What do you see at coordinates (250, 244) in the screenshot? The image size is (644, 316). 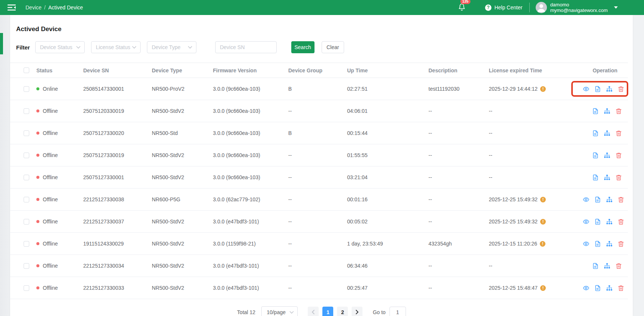 I see `firmware-version-value: 3.0.0 (1159f98-21)` at bounding box center [250, 244].